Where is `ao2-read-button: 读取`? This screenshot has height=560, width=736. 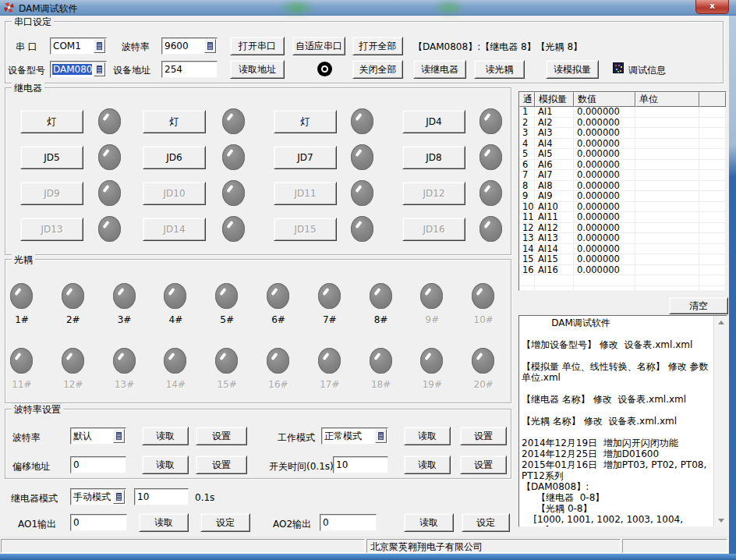
ao2-read-button: 读取 is located at coordinates (429, 523).